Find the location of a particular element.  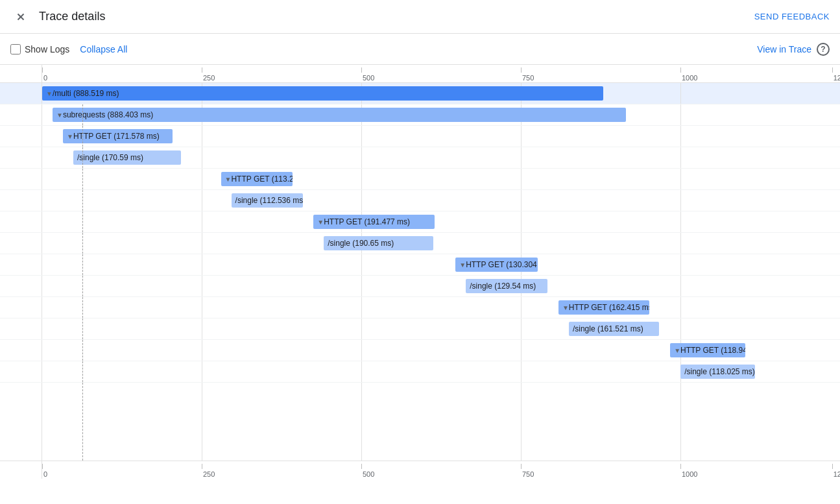

bottom-ruler-tick-750: 750 is located at coordinates (527, 470).